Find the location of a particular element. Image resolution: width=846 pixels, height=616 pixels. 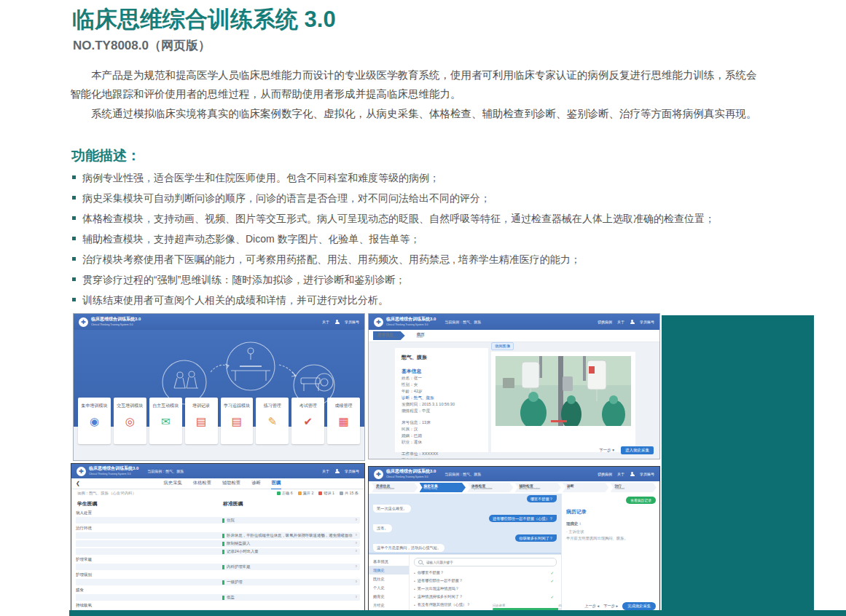

chat-bubble: 第一次这么难受。 is located at coordinates (392, 508).